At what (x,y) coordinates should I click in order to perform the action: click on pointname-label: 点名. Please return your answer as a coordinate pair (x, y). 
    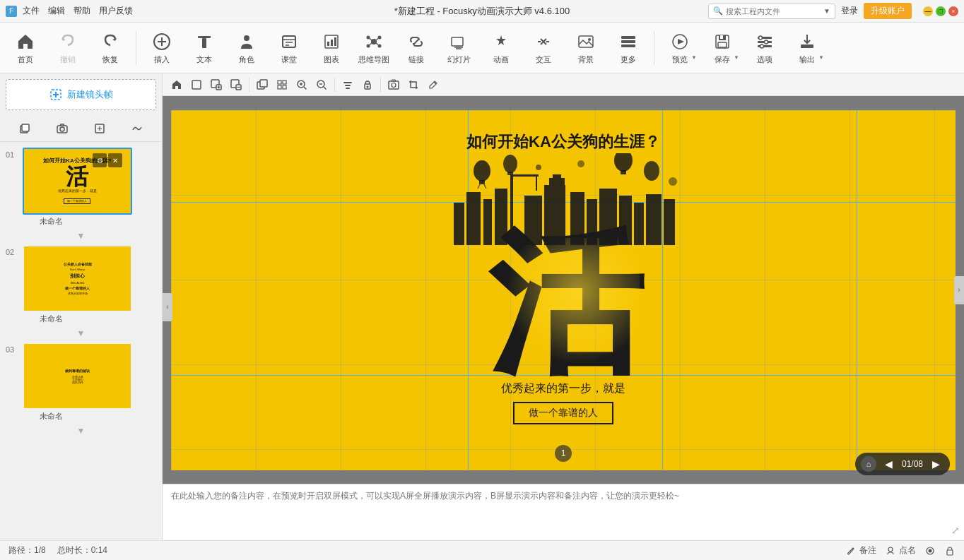
    Looking at the image, I should click on (907, 551).